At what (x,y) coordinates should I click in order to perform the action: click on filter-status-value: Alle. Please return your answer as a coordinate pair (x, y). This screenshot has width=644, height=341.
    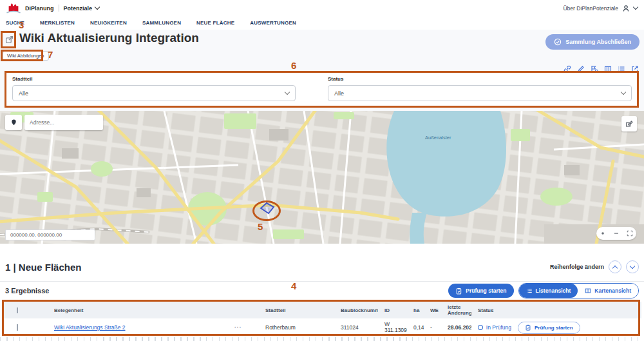
    Looking at the image, I should click on (339, 93).